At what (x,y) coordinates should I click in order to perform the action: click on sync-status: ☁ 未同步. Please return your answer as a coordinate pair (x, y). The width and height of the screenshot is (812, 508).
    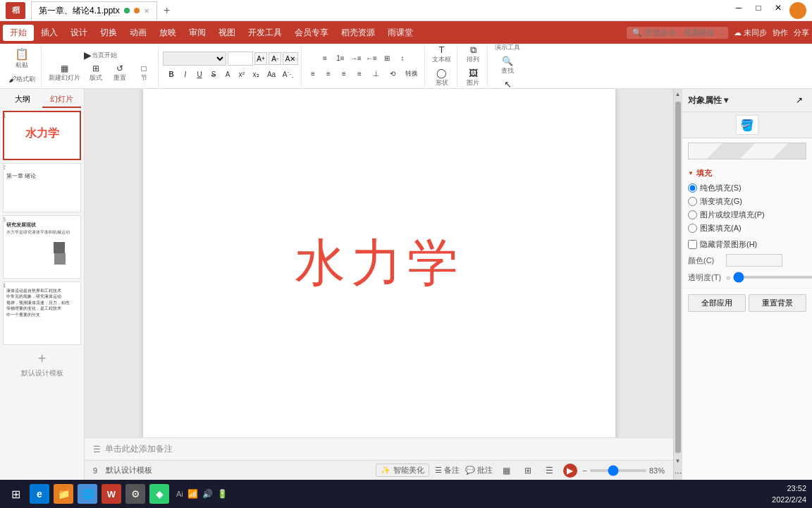
    Looking at the image, I should click on (750, 32).